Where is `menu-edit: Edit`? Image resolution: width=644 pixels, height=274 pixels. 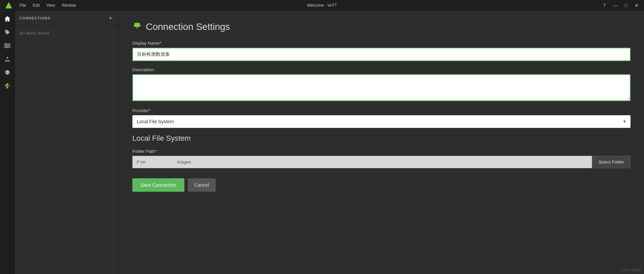
menu-edit: Edit is located at coordinates (36, 5).